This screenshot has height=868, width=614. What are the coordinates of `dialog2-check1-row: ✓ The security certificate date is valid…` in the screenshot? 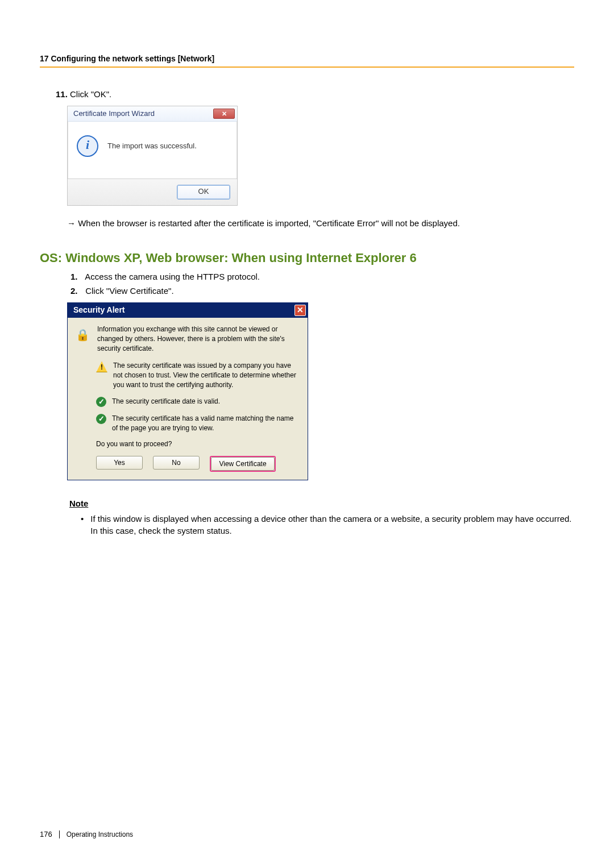 It's located at (198, 402).